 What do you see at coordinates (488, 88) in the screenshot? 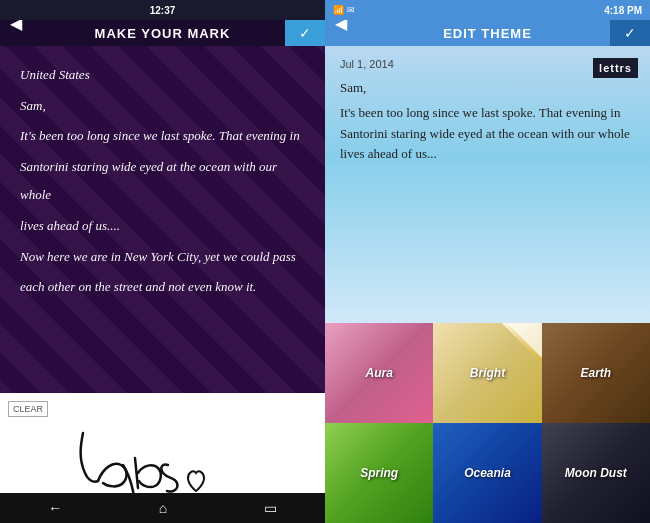
I see `preview-salutation: Sam,` at bounding box center [488, 88].